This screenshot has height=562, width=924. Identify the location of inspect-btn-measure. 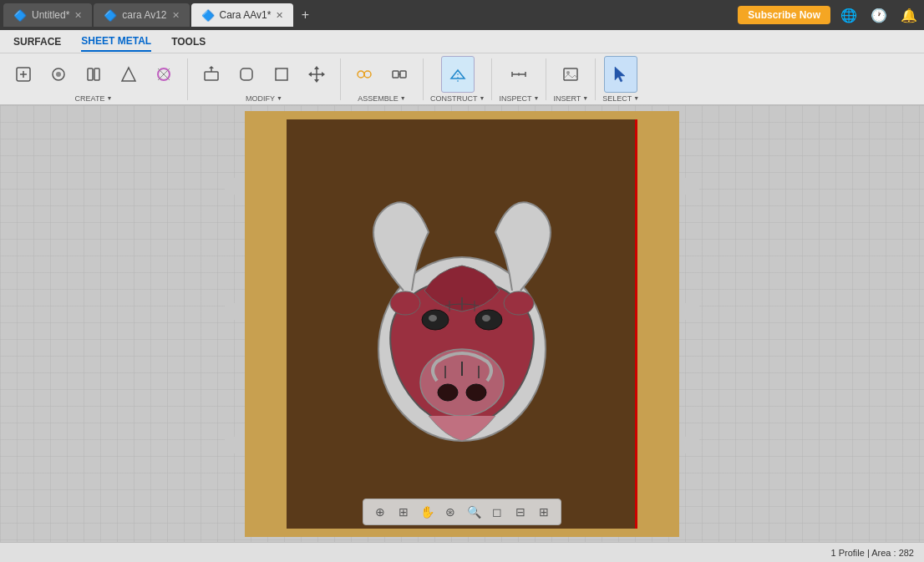
(519, 74).